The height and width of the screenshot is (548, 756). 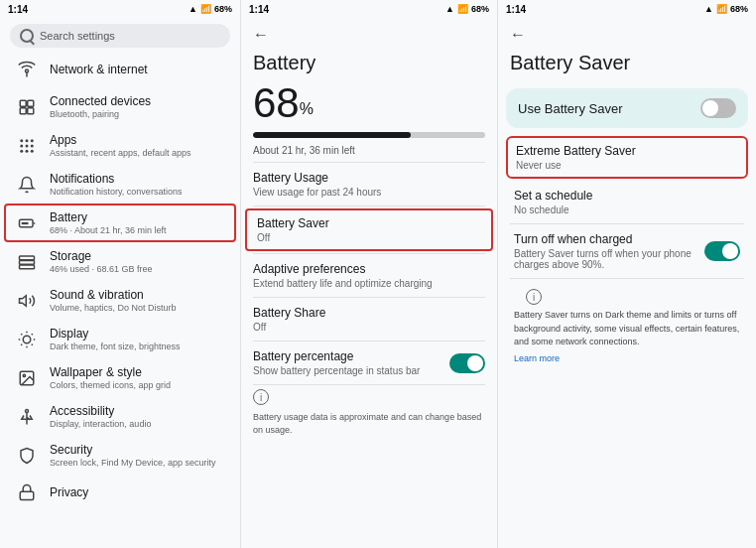 I want to click on turn-off-toggle, so click(x=722, y=251).